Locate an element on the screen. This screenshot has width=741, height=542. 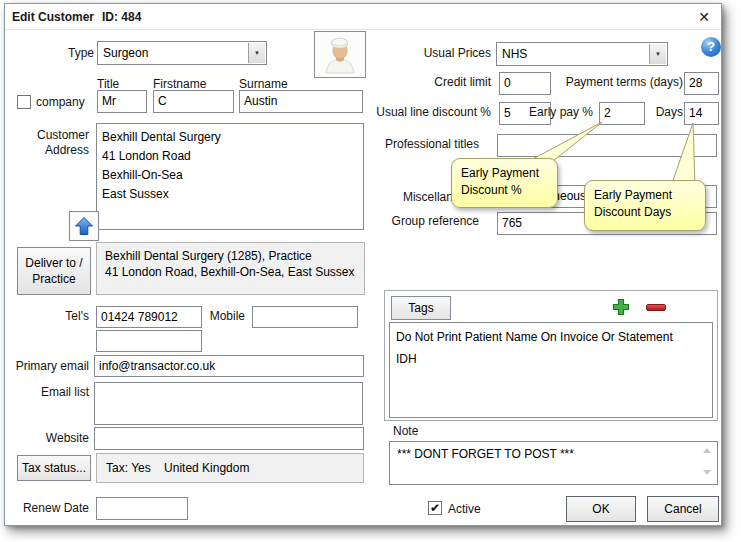
plus-icon is located at coordinates (621, 307).